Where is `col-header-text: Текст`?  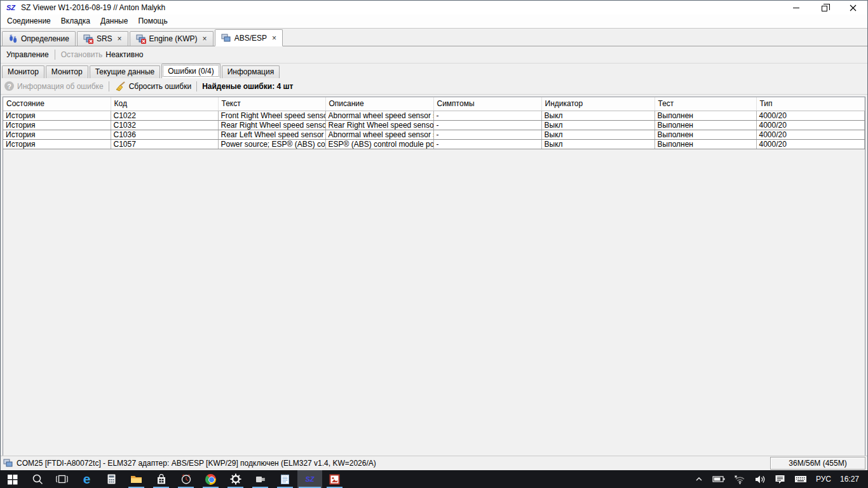 col-header-text: Текст is located at coordinates (272, 104).